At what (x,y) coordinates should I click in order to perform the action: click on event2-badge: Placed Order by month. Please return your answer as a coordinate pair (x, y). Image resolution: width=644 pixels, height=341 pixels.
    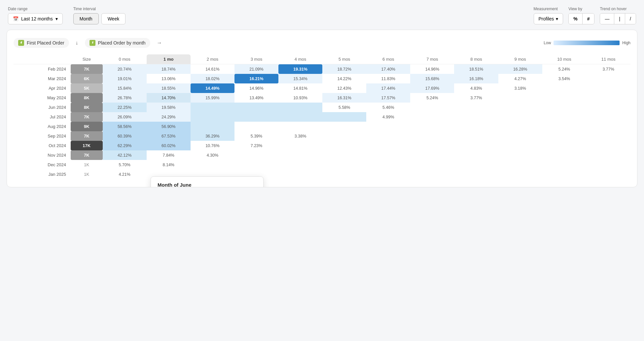
    Looking at the image, I should click on (118, 43).